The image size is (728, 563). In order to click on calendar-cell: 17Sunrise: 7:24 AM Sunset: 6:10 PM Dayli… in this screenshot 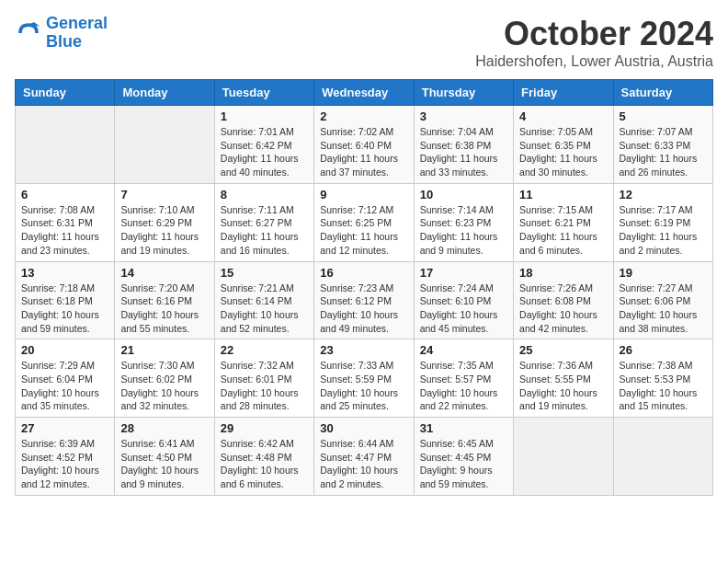, I will do `click(463, 300)`.